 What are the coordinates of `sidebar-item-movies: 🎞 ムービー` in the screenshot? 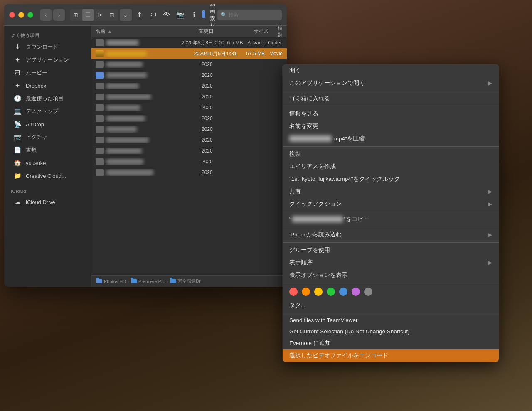 It's located at (47, 73).